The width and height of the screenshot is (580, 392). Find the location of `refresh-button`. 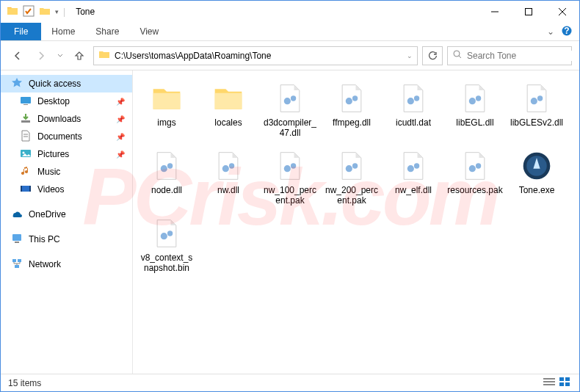

refresh-button is located at coordinates (432, 56).